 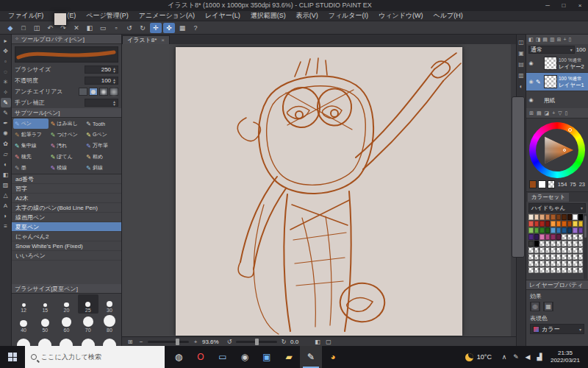 What do you see at coordinates (66, 180) in the screenshot?
I see `pen-list-item: ad番号` at bounding box center [66, 180].